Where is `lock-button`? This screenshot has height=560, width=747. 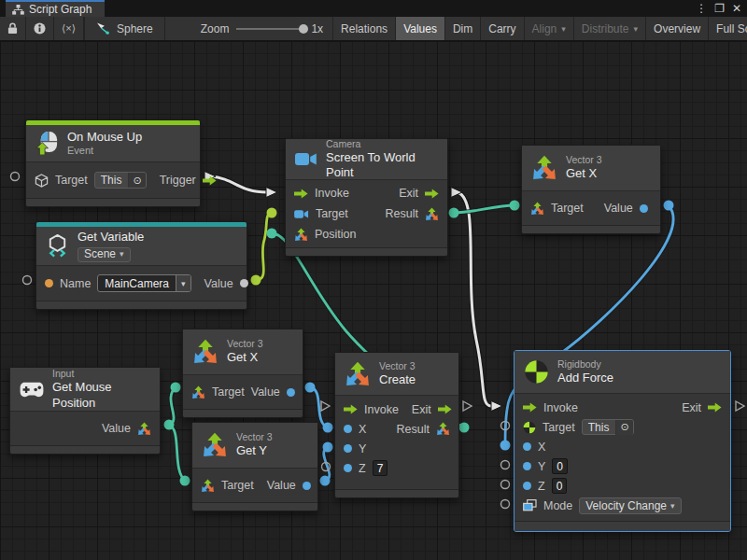
lock-button is located at coordinates (13, 28).